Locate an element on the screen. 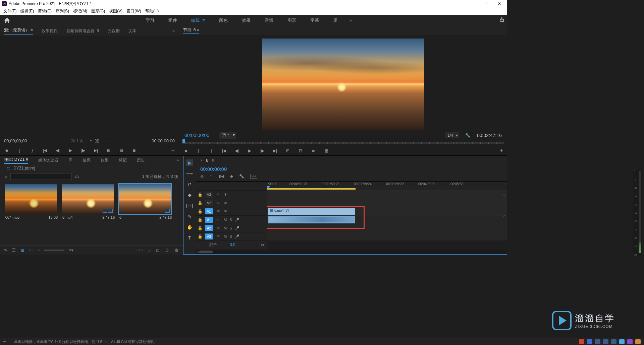 The width and height of the screenshot is (644, 345). workspace-effects: 效果 is located at coordinates (246, 20).